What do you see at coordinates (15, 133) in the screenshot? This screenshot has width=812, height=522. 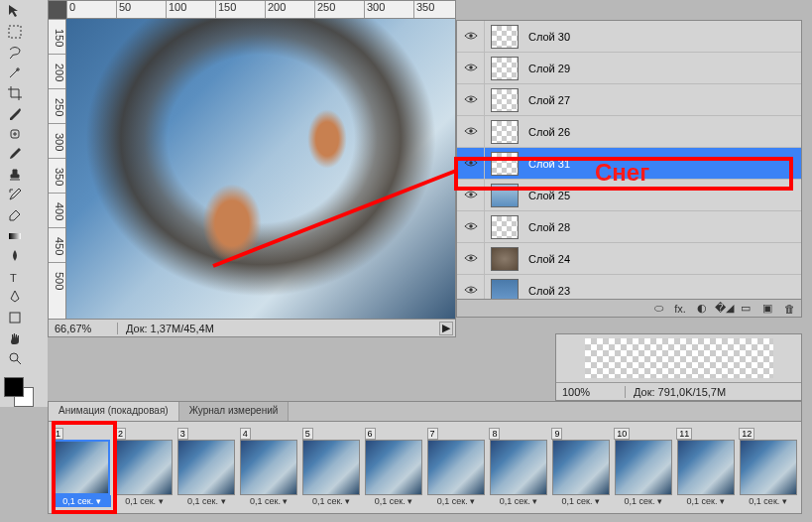 I see `heal-tool` at bounding box center [15, 133].